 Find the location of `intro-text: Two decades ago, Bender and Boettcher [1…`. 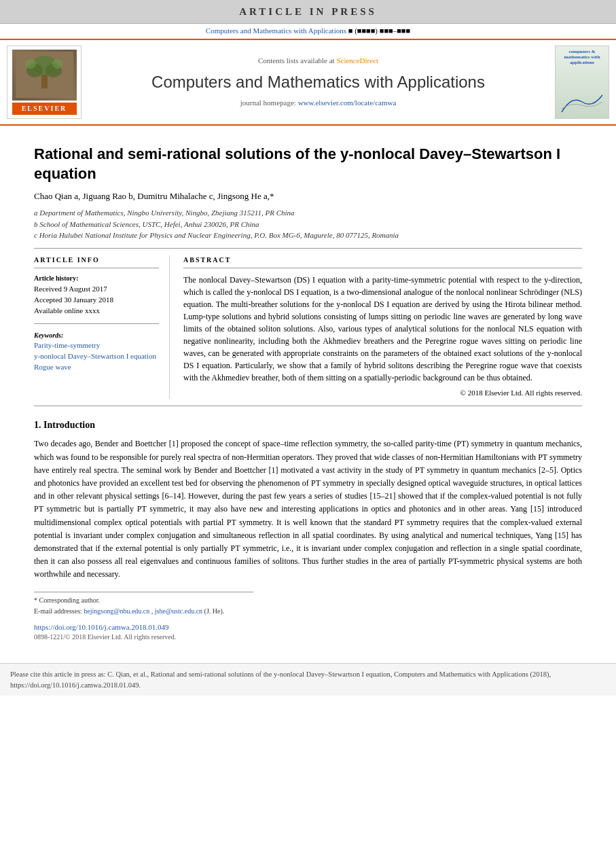

intro-text: Two decades ago, Bender and Boettcher [1… is located at coordinates (308, 509).